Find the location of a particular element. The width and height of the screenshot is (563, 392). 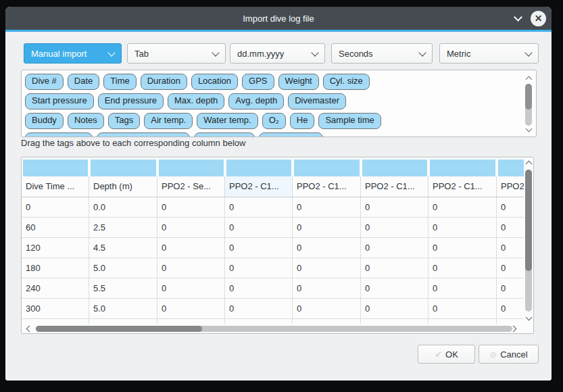

drag-hint-label: Drag the tags above to each correspondin… is located at coordinates (133, 143).